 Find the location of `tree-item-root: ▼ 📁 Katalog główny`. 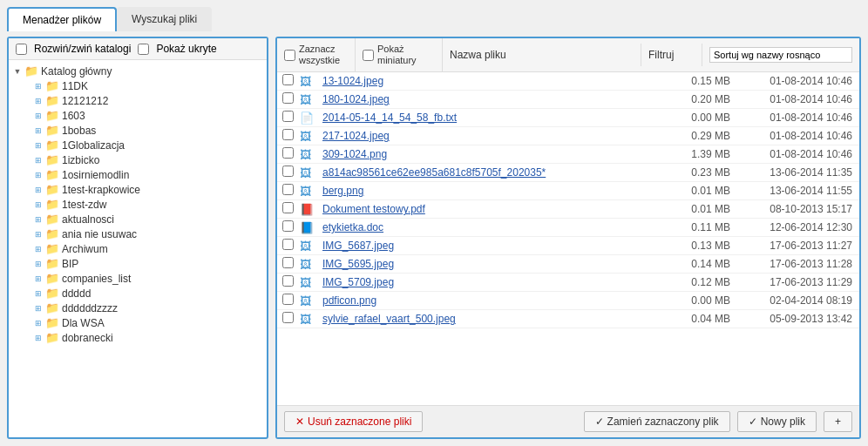

tree-item-root: ▼ 📁 Katalog główny is located at coordinates (138, 71).